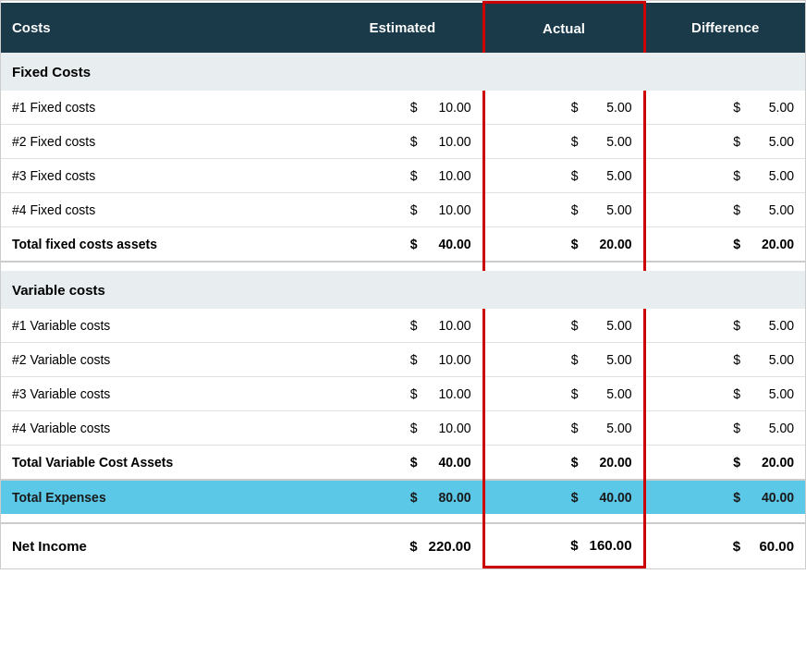 The image size is (806, 672). I want to click on variable-cost-row: #3 Variable costs$10.00$5.00$5.00, so click(403, 394).